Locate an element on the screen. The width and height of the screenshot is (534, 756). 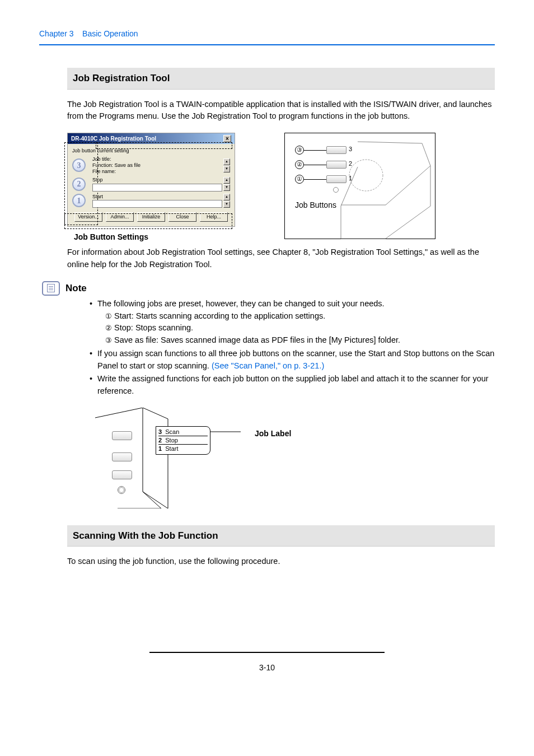
job-label-box: 3 3 ScanScan 2 Stop 1 Start is located at coordinates (183, 440).